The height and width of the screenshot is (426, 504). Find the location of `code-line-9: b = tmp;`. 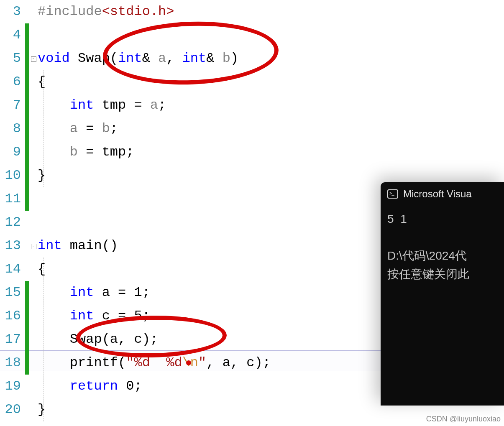

code-line-9: b = tmp; is located at coordinates (271, 152).